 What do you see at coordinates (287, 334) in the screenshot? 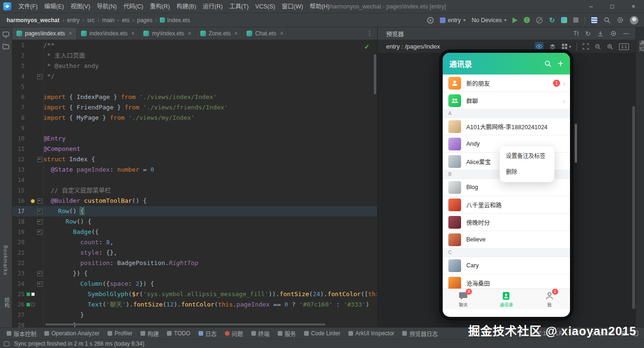
I see `toolwindow-button: 服务` at bounding box center [287, 334].